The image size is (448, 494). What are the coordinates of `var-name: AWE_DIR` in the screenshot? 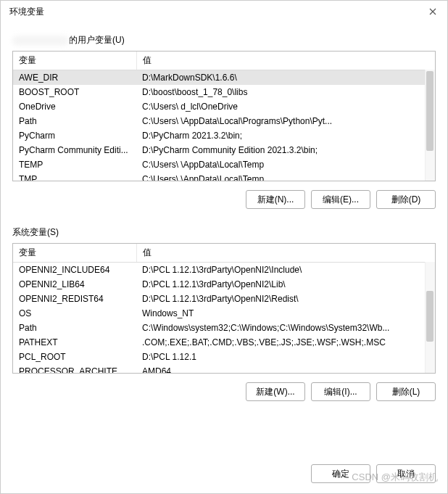 It's located at (75, 78).